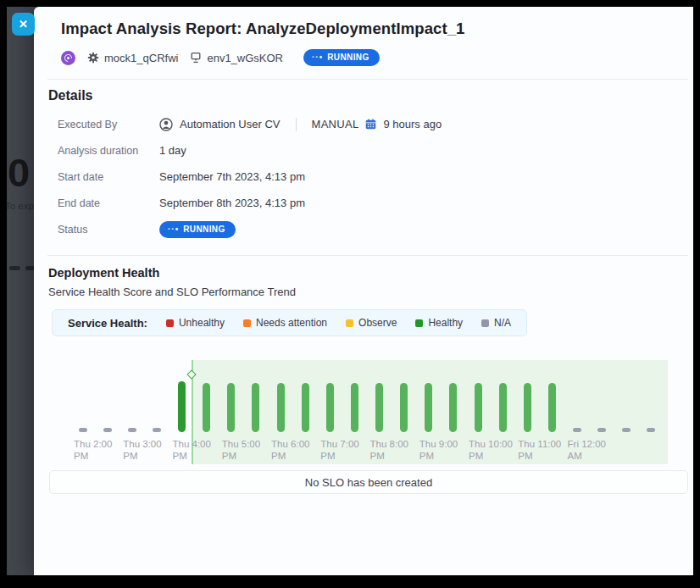  Describe the element at coordinates (297, 125) in the screenshot. I see `vertical-separator` at that location.